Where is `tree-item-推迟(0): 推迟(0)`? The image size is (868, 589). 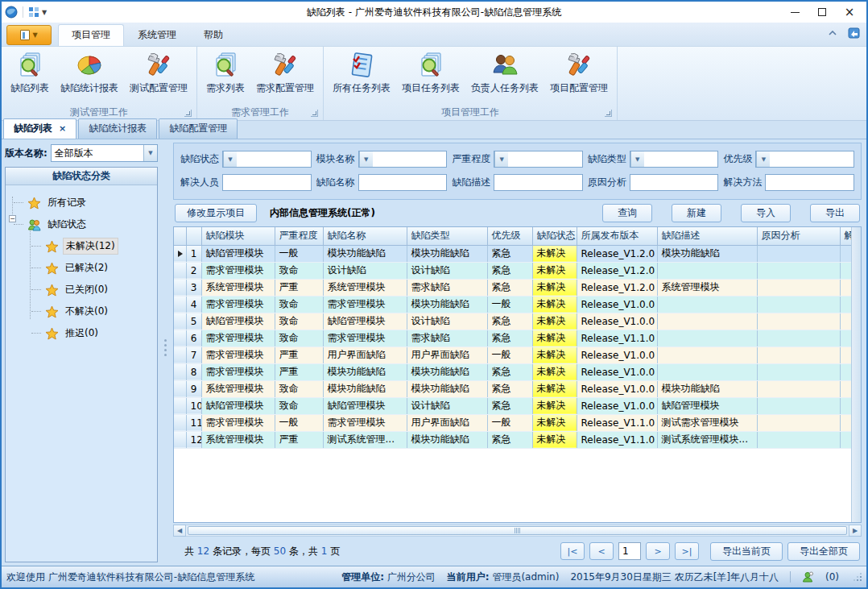
tree-item-推迟(0): 推迟(0) is located at coordinates (93, 334).